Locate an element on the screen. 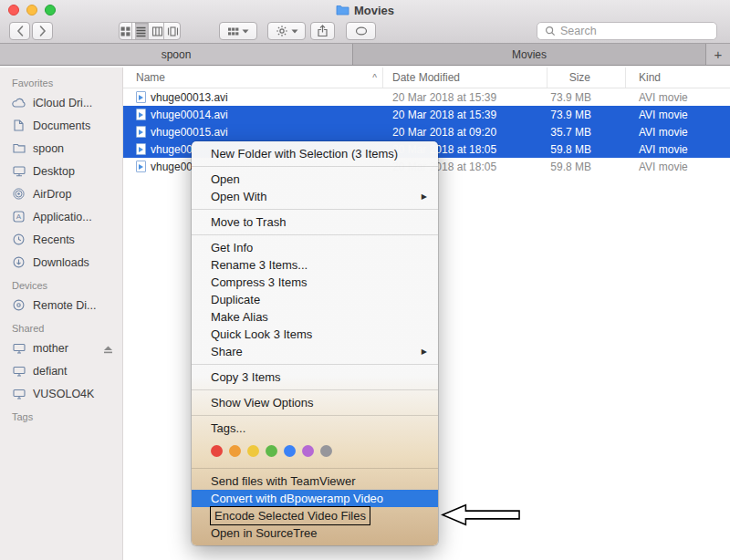 This screenshot has height=560, width=730. forward-button is located at coordinates (42, 31).